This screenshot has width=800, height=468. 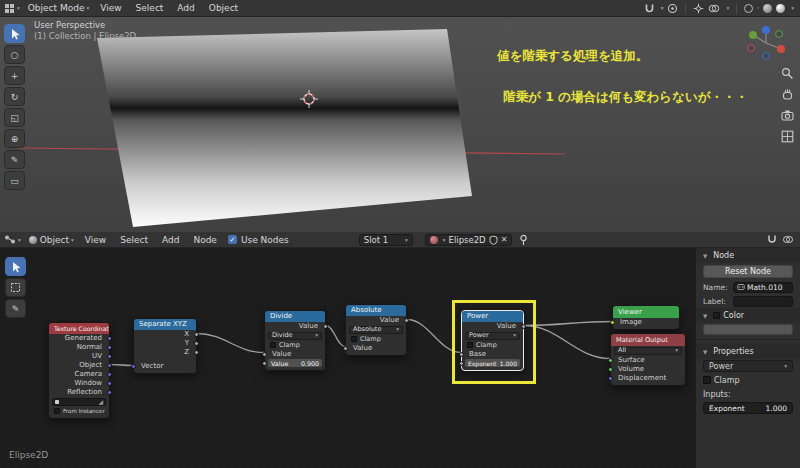 What do you see at coordinates (96, 240) in the screenshot?
I see `menu-view-nodes: View` at bounding box center [96, 240].